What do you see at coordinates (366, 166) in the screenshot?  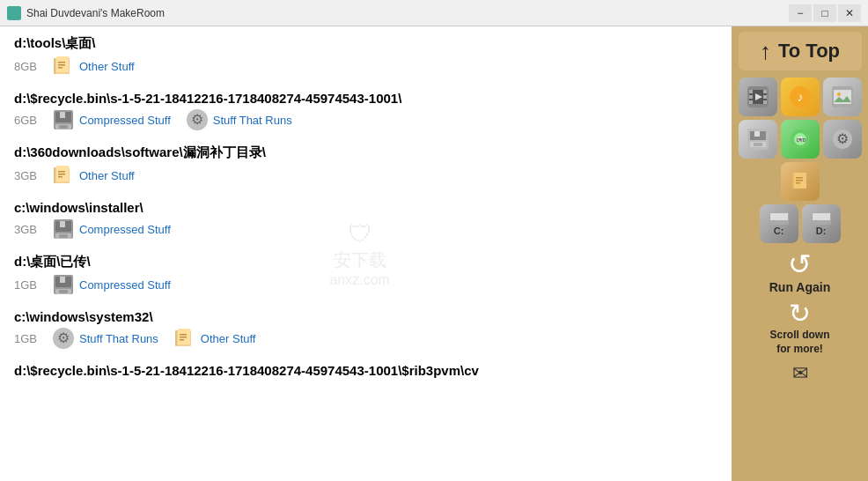 I see `folder-entry: d:\360downloads\software\漏洞补丁目录\3GB Othe…` at bounding box center [366, 166].